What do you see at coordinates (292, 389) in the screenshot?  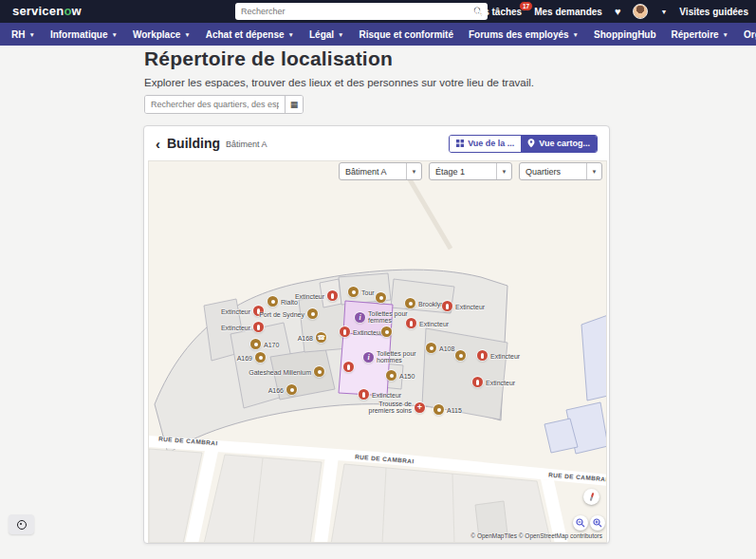 I see `map-marker-amenity-icon: A166` at bounding box center [292, 389].